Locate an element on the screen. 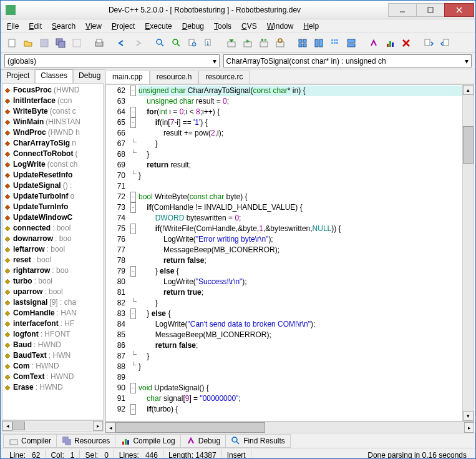 The width and height of the screenshot is (476, 459). compile-run-button is located at coordinates (264, 43).